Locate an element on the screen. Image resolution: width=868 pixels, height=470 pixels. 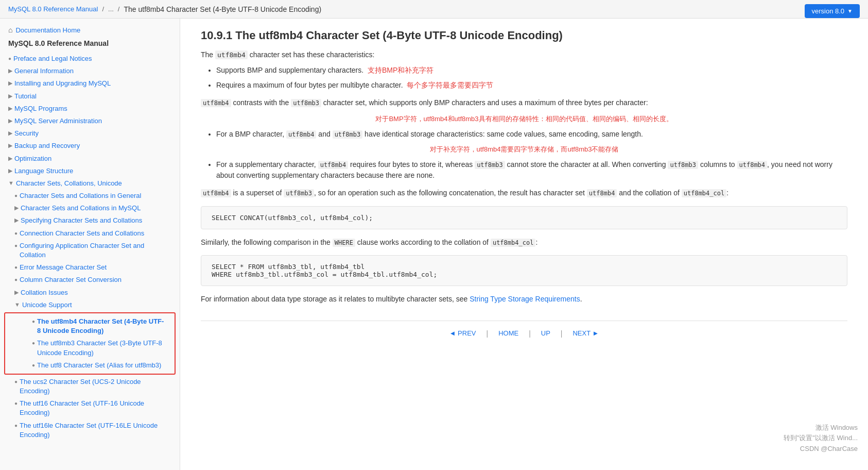
prev-link: ◄ PREV is located at coordinates (463, 333).